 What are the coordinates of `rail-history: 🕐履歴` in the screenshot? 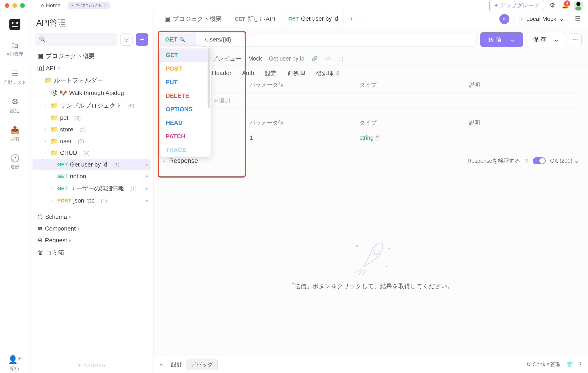 It's located at (15, 162).